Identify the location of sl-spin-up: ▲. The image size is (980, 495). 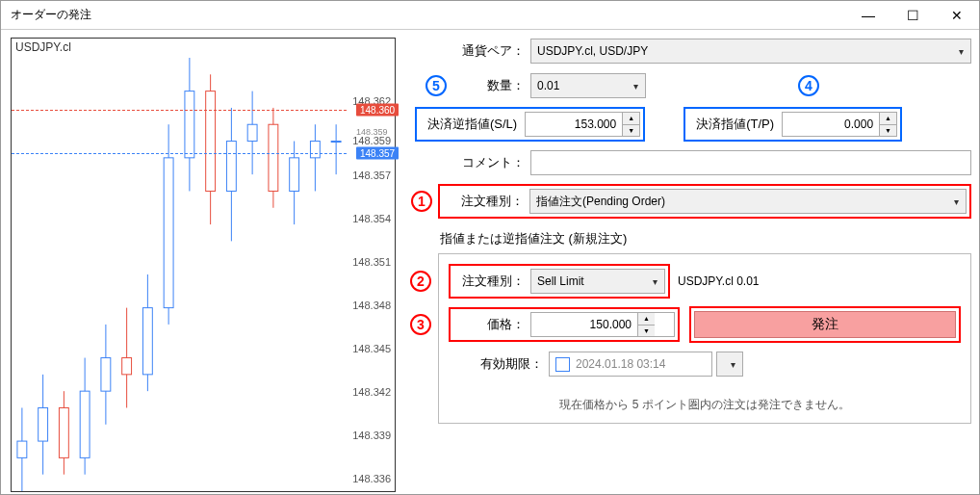
(632, 119).